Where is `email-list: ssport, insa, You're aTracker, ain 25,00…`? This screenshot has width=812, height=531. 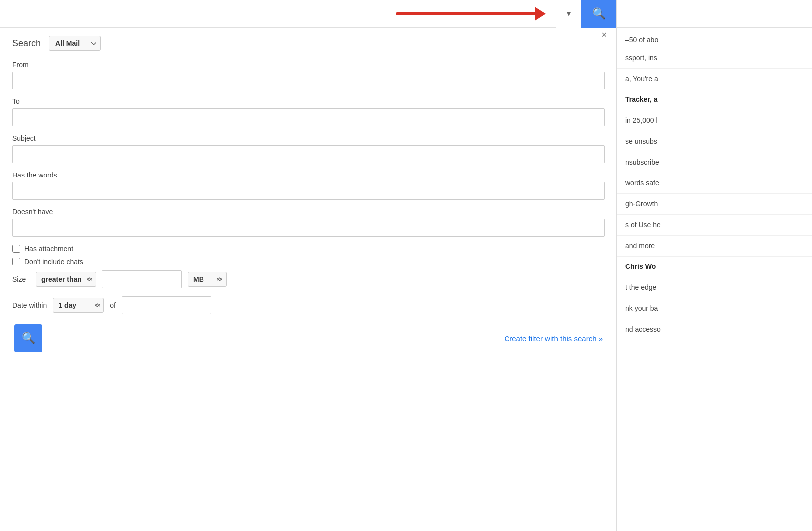
email-list: ssport, insa, You're aTracker, ain 25,00… is located at coordinates (714, 194).